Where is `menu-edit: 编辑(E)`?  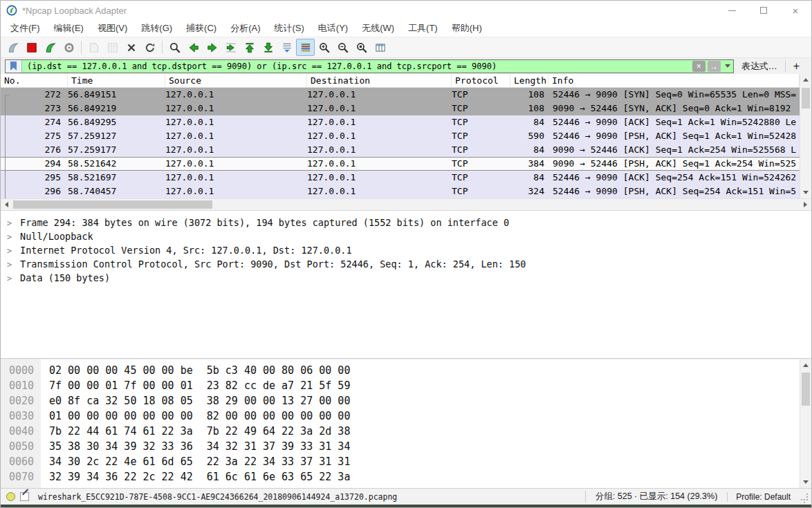
menu-edit: 编辑(E) is located at coordinates (69, 28).